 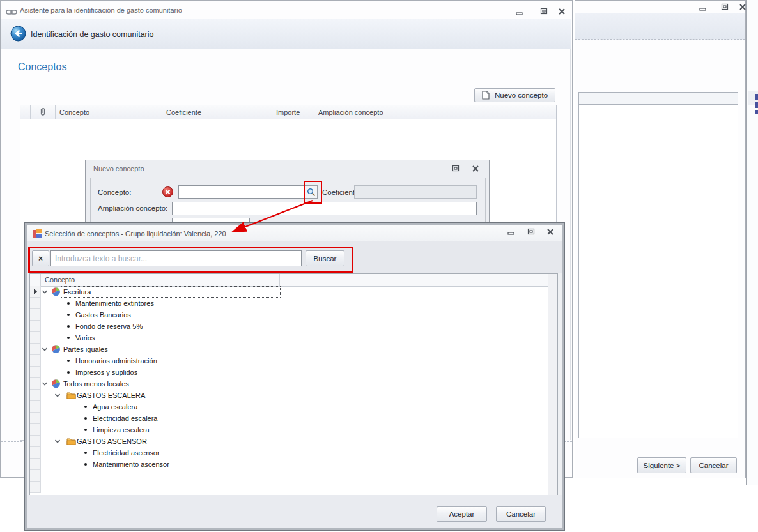 I want to click on siguiente-label: Siguiente >, so click(x=662, y=466).